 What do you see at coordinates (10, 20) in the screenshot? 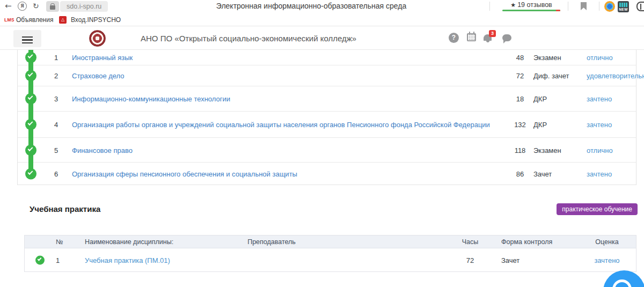
I see `lms-favicon: LMS` at bounding box center [10, 20].